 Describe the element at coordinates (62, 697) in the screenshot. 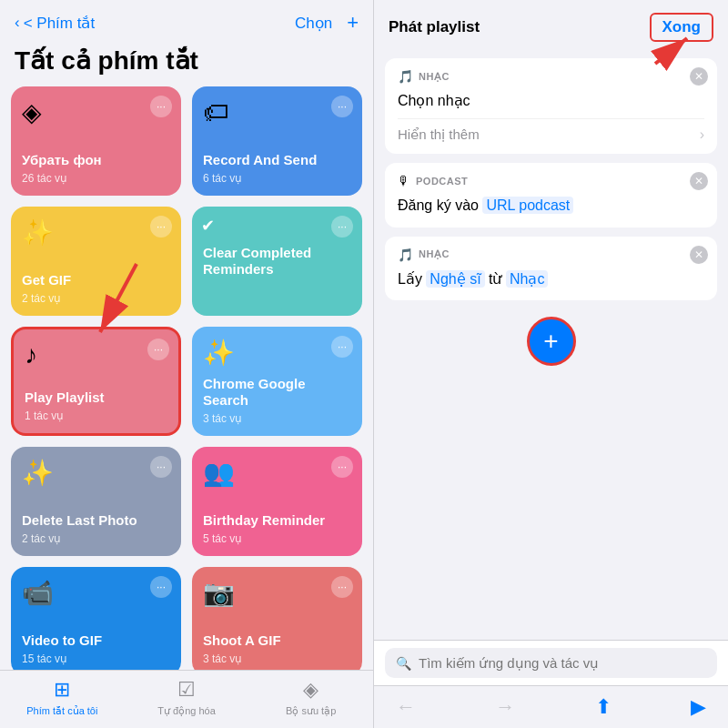

I see `nav-my-shortcuts: ⊞ Phím tắt của tôi` at that location.